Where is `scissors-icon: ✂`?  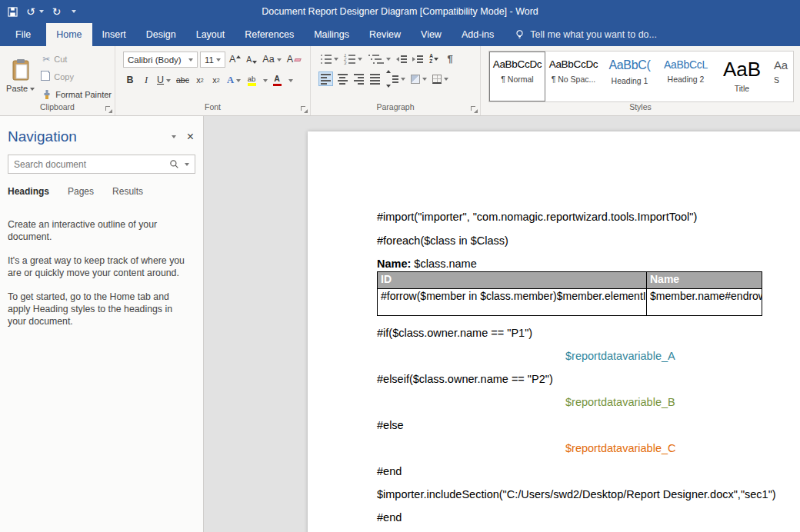 scissors-icon: ✂ is located at coordinates (46, 59).